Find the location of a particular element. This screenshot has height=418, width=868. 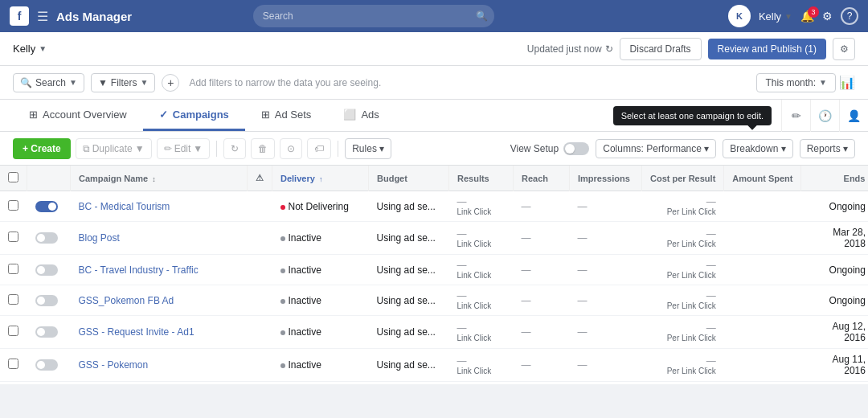

header-budget: Budget is located at coordinates (409, 178).